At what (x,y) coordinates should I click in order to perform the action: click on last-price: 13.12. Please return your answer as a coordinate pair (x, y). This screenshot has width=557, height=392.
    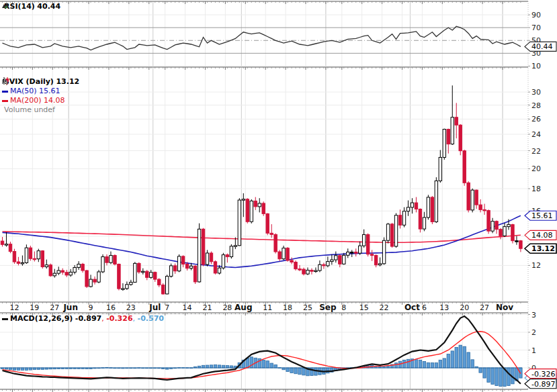
    Looking at the image, I should click on (67, 82).